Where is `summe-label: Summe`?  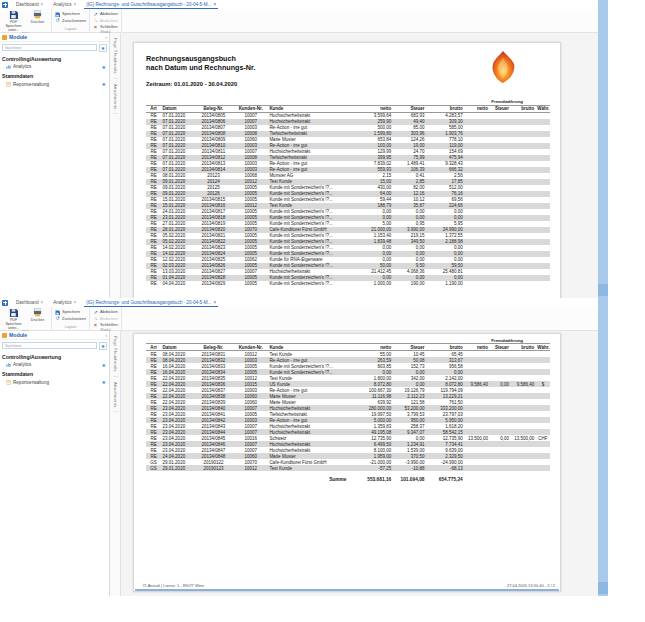 summe-label: Summe is located at coordinates (249, 477).